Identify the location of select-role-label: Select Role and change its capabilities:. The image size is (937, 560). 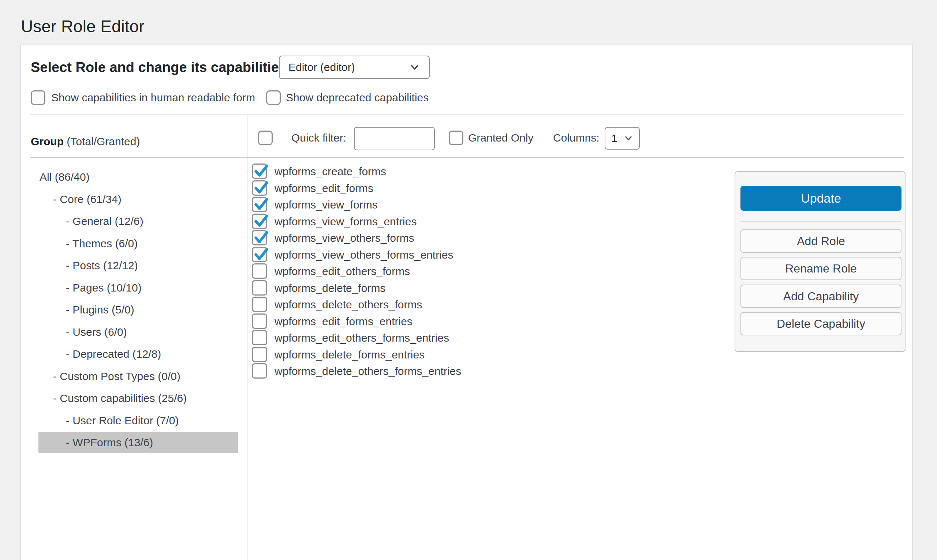
(161, 67).